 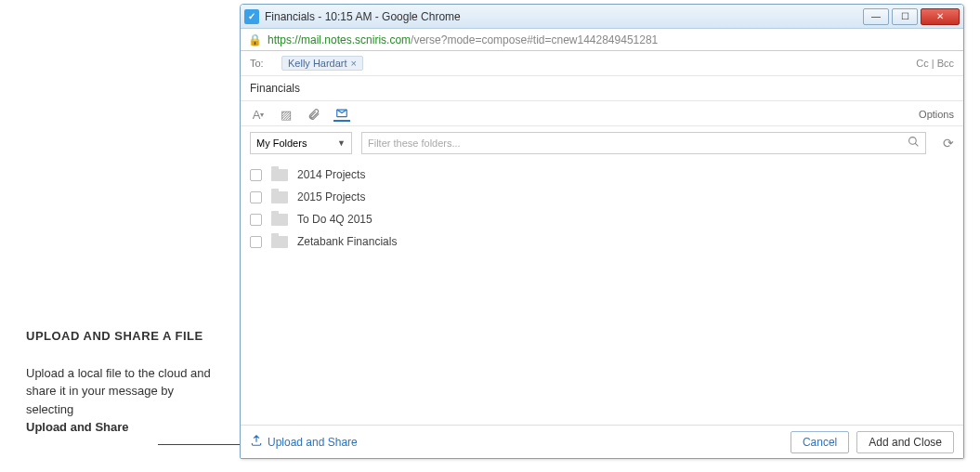 What do you see at coordinates (342, 143) in the screenshot?
I see `chevron-down-icon: ▼` at bounding box center [342, 143].